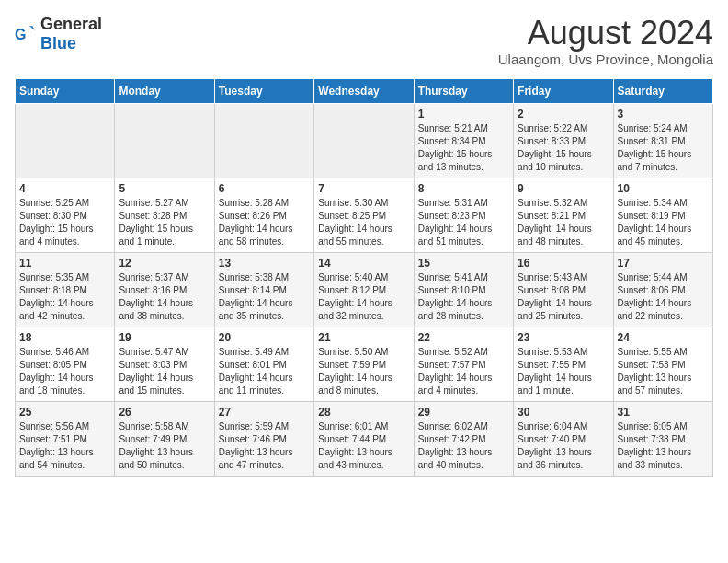  What do you see at coordinates (563, 223) in the screenshot?
I see `day-info: Sunrise: 5:32 AM Sunset: 8:21 PM Dayligh…` at bounding box center [563, 223].